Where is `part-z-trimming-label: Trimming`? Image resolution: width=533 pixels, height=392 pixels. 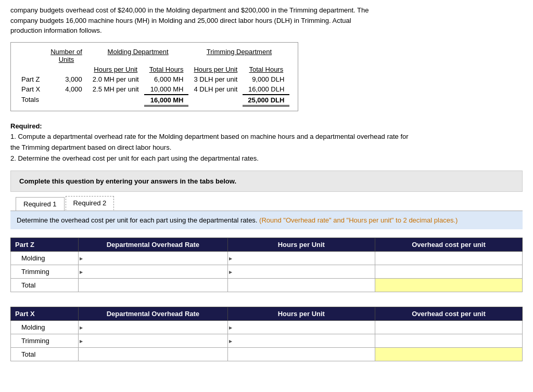
part-z-trimming-label: Trimming is located at coordinates (45, 272).